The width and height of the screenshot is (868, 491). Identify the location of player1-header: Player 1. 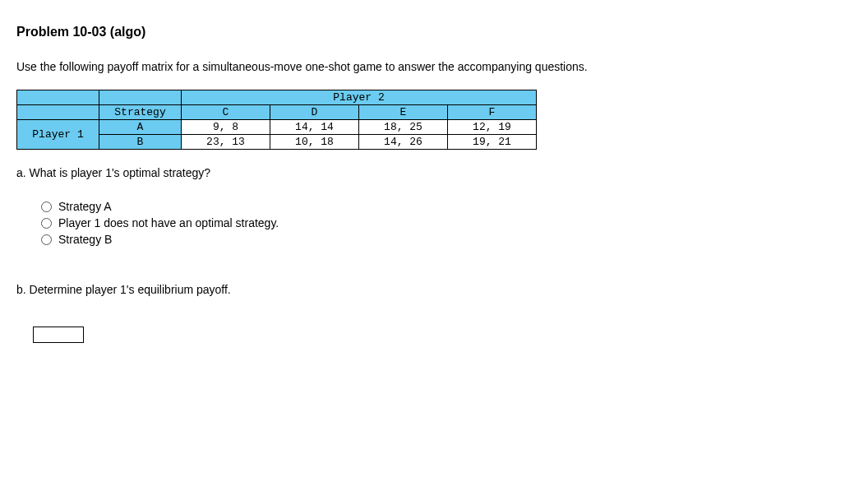
(58, 135).